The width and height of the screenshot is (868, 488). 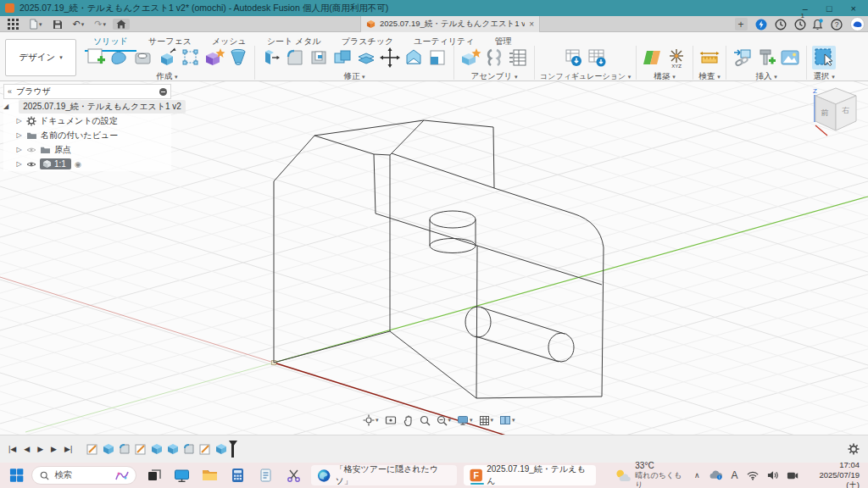 What do you see at coordinates (494, 58) in the screenshot?
I see `joint-icon` at bounding box center [494, 58].